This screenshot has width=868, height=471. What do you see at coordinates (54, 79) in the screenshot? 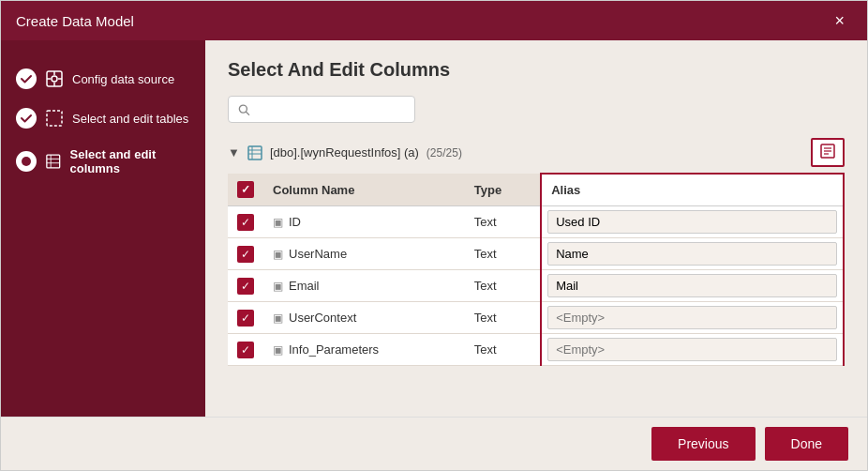
I see `config-icon` at bounding box center [54, 79].